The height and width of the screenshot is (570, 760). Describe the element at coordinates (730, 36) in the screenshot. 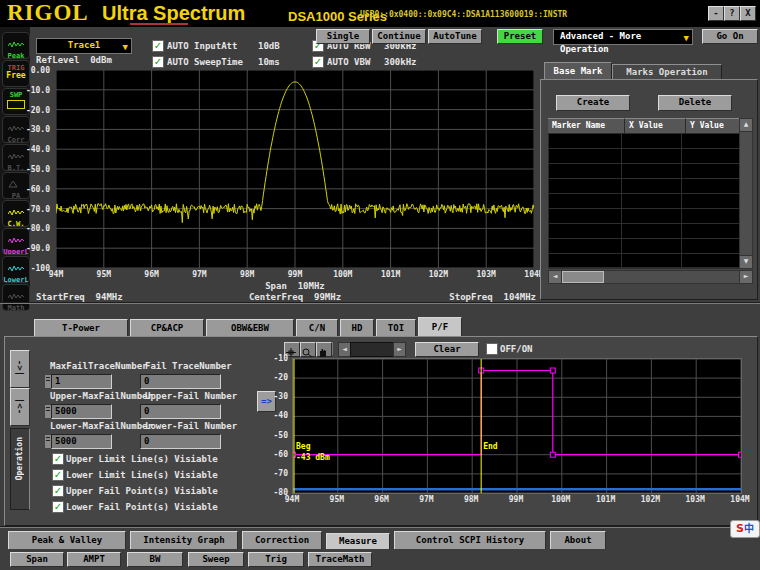

I see `go-on-button: Go On` at that location.